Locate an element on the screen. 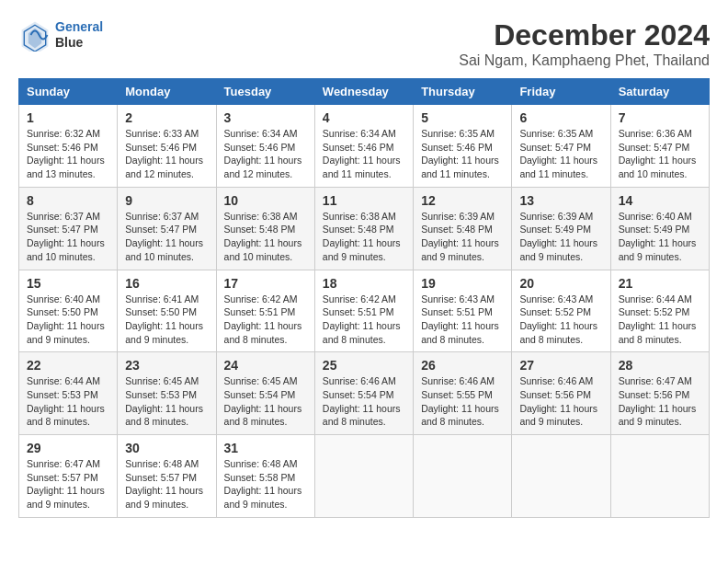 This screenshot has width=728, height=563. calendar-cell: 25Sunrise: 6:46 AM Sunset: 5:54 PM Dayli… is located at coordinates (364, 394).